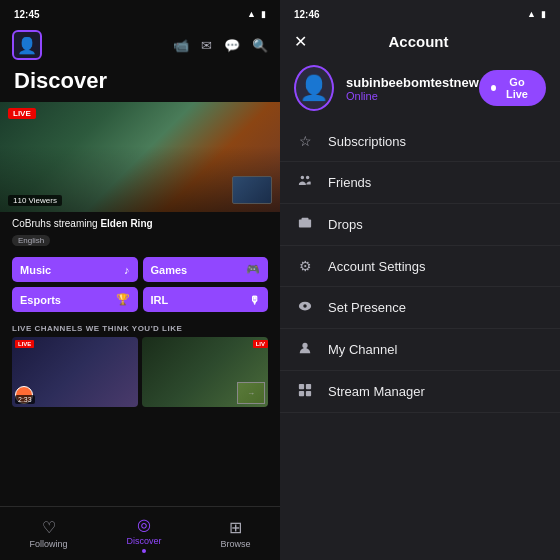 This screenshot has width=560, height=560. I want to click on menu-subscriptions: ☆ Subscriptions, so click(420, 142).